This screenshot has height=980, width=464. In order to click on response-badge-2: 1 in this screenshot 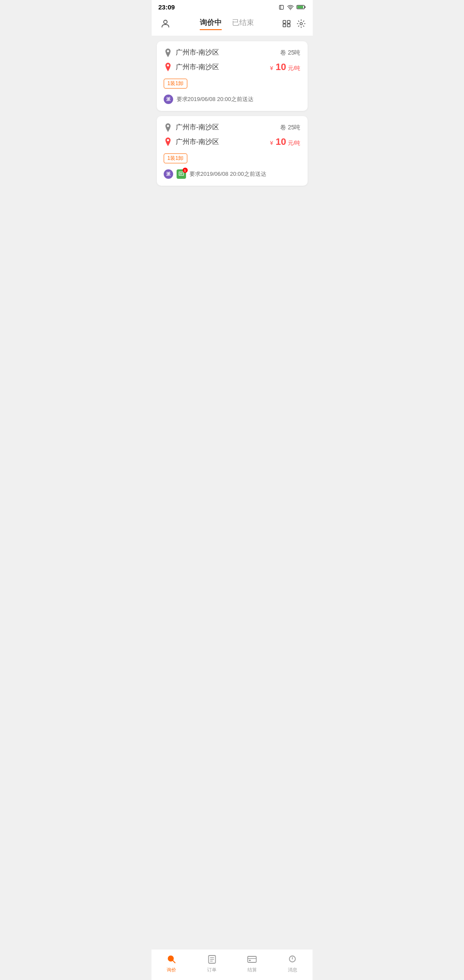, I will do `click(181, 174)`.